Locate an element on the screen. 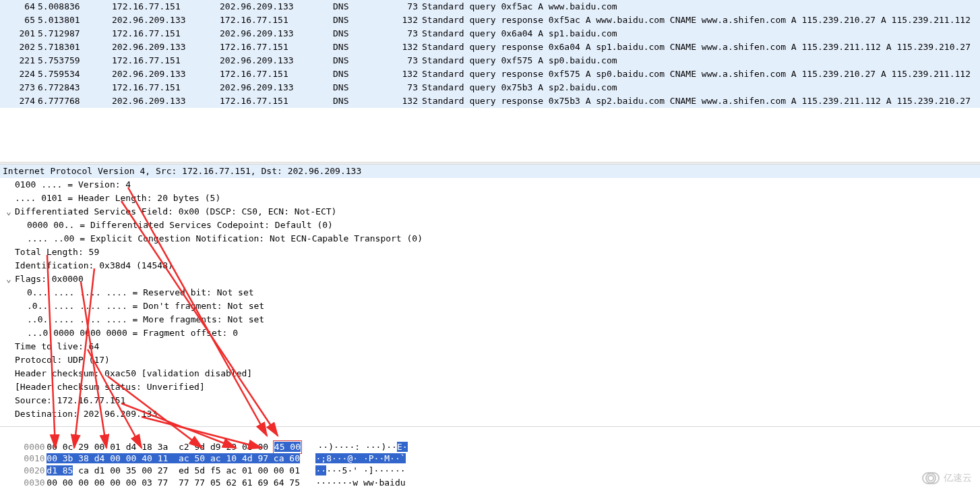 This screenshot has width=980, height=491. detail-text: 0... .... .... .... = Reserved bit: Not … is located at coordinates (140, 293).